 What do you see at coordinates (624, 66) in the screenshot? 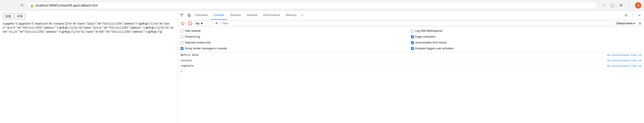
I see `message-link-2: 09.ajaxCallback.html:26` at bounding box center [624, 66].